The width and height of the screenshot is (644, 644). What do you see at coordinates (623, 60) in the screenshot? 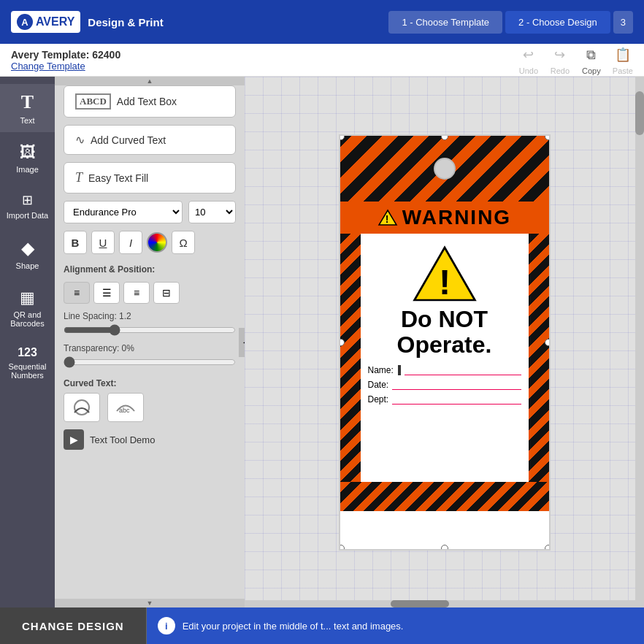
I see `paste-button: 📋 Paste` at bounding box center [623, 60].